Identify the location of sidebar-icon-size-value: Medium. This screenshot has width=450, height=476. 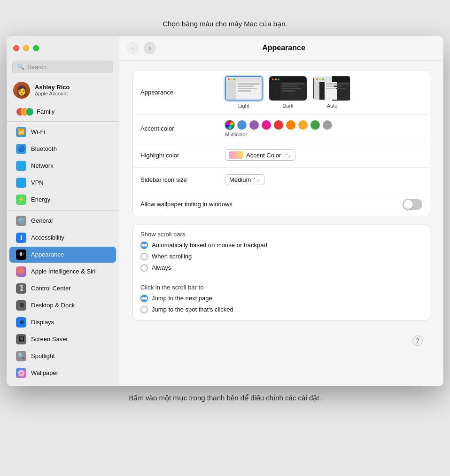
(240, 179).